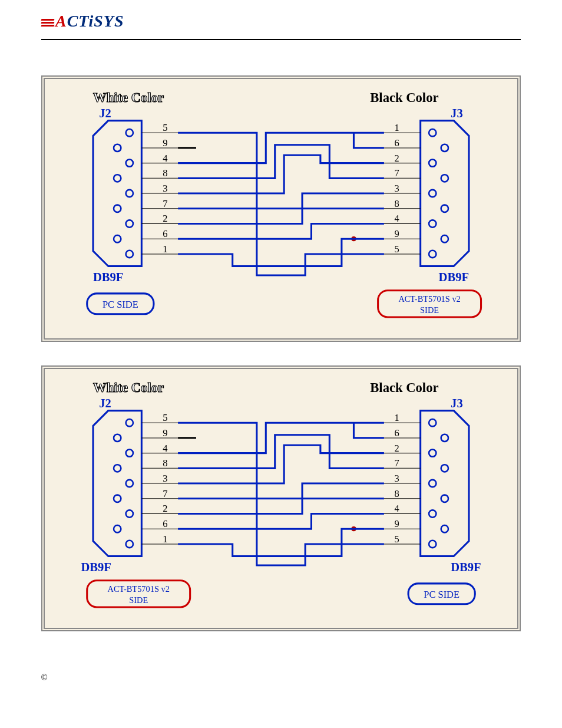 The width and height of the screenshot is (562, 728). I want to click on right-pins, so click(438, 483).